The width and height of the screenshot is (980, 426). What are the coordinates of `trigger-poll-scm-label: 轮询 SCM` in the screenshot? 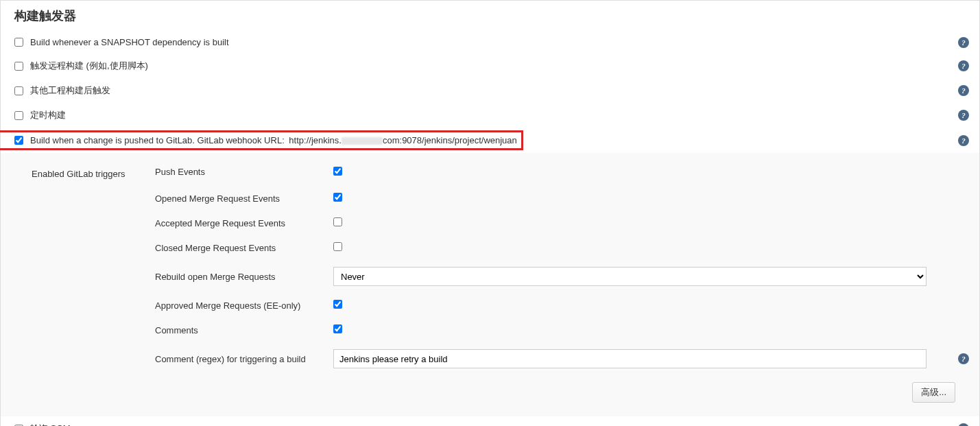 It's located at (498, 424).